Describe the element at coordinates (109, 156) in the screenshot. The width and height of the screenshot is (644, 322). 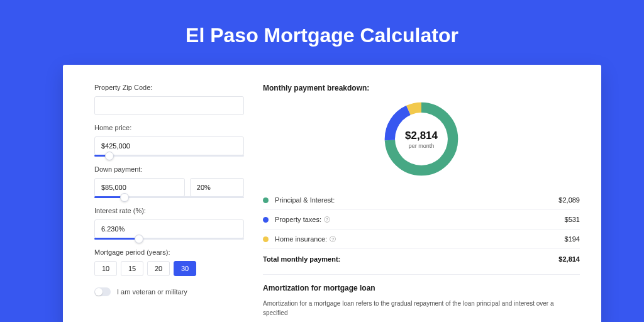
I see `price-slider-thumb` at that location.